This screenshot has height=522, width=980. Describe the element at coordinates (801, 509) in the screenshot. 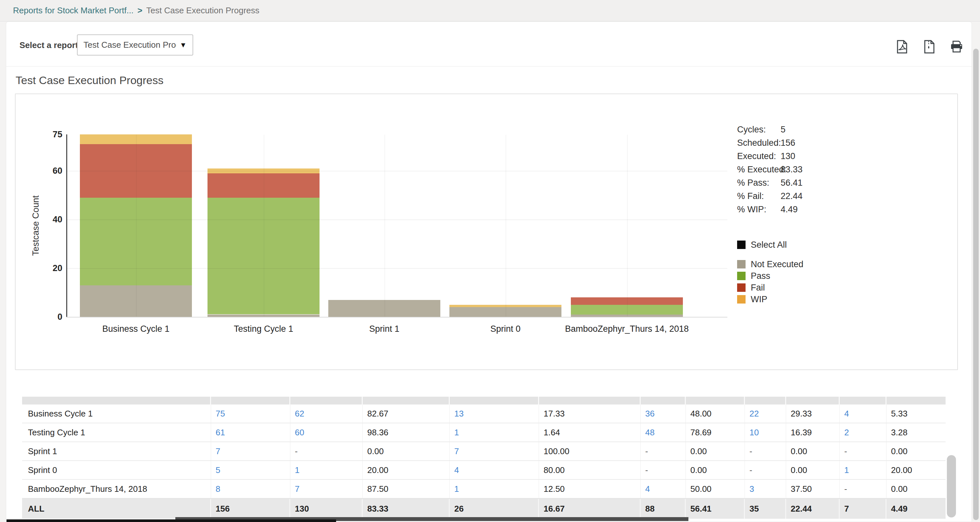

I see `cell-value: 22.44` at that location.